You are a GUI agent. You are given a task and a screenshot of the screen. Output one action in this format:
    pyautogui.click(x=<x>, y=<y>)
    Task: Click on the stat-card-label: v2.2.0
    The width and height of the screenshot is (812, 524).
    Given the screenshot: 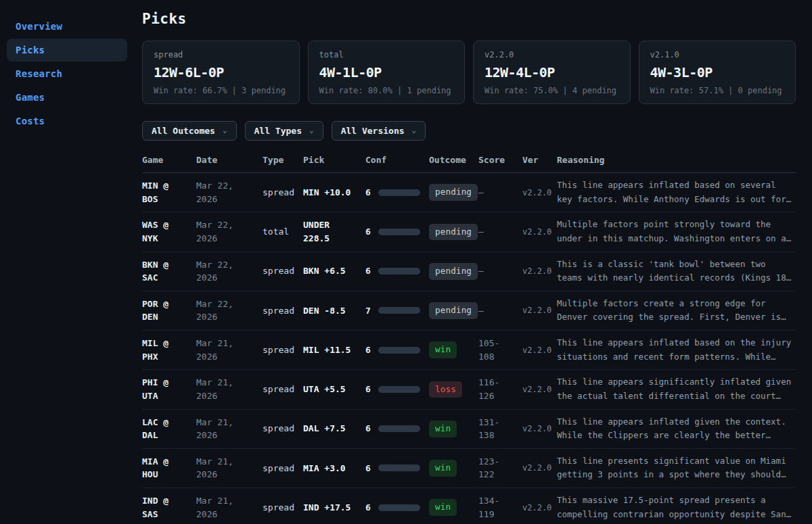 What is the action you would take?
    pyautogui.click(x=552, y=55)
    